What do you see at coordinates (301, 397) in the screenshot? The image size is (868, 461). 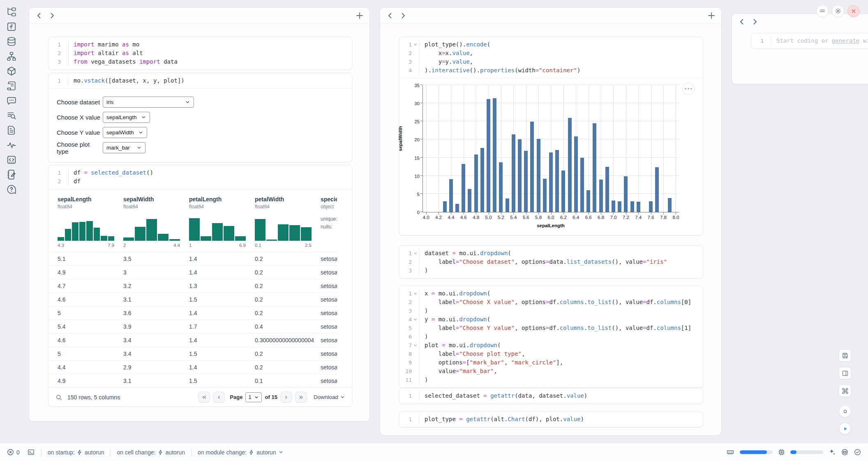 I see `last-page-button` at bounding box center [301, 397].